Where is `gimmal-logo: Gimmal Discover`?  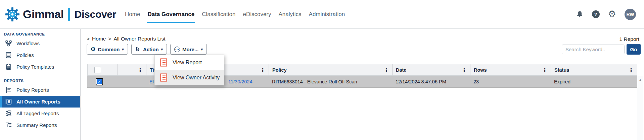
gimmal-logo: Gimmal Discover is located at coordinates (58, 14).